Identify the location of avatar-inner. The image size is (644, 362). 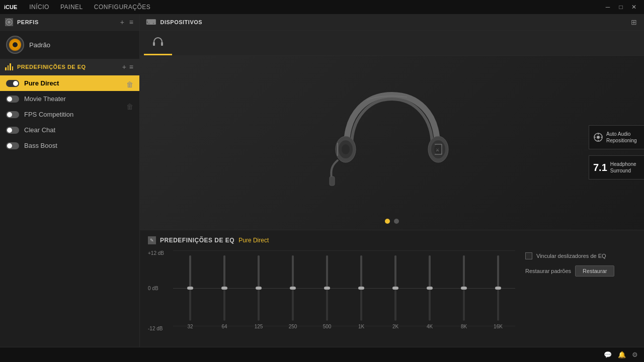
(15, 45).